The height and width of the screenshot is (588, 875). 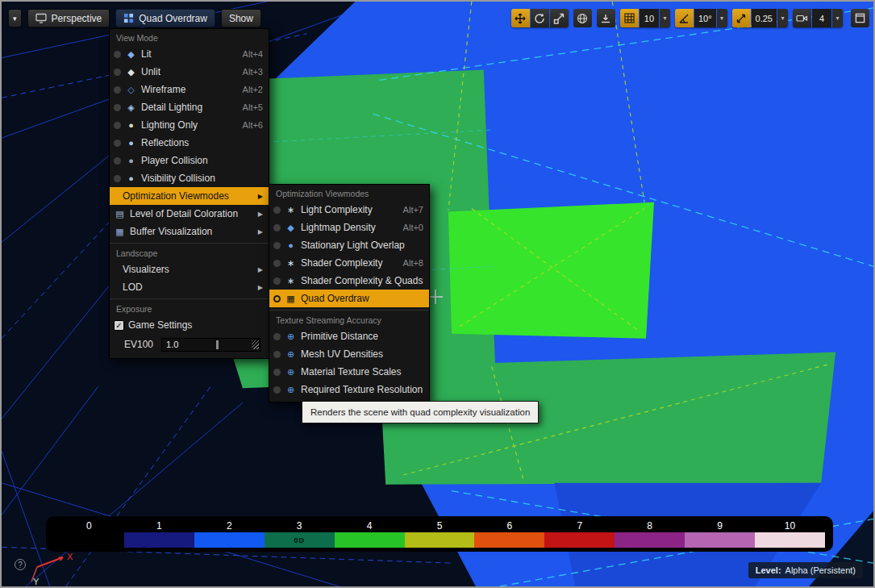 I want to click on lod-coloration-icon: ▤, so click(x=119, y=215).